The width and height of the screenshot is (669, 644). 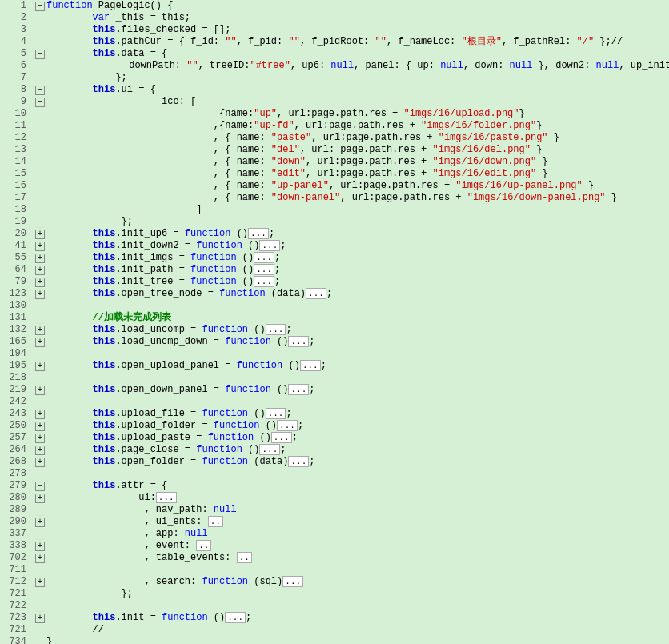 What do you see at coordinates (352, 162) in the screenshot?
I see `code-line: , { name: "down", url:page.path.res + "i…` at bounding box center [352, 162].